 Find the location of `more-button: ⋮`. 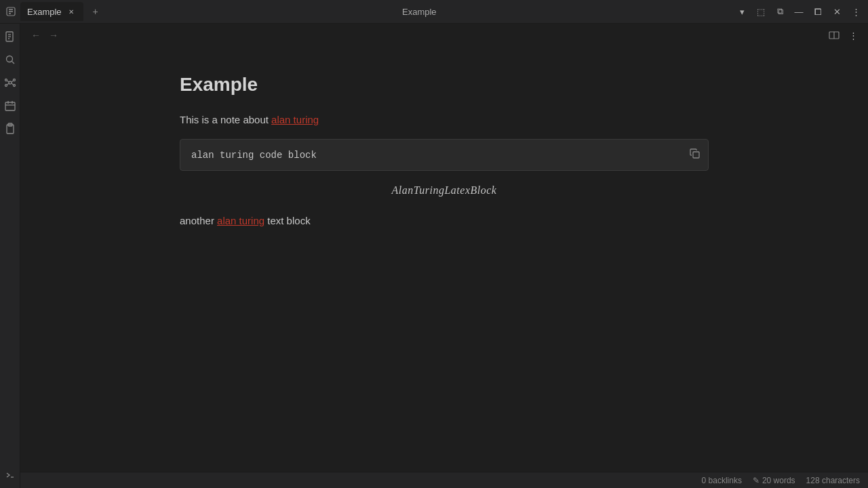

more-button: ⋮ is located at coordinates (853, 35).